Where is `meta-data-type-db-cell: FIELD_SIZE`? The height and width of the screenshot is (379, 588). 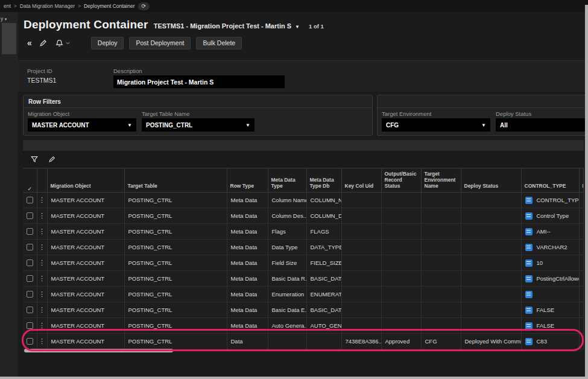 meta-data-type-db-cell: FIELD_SIZE is located at coordinates (324, 263).